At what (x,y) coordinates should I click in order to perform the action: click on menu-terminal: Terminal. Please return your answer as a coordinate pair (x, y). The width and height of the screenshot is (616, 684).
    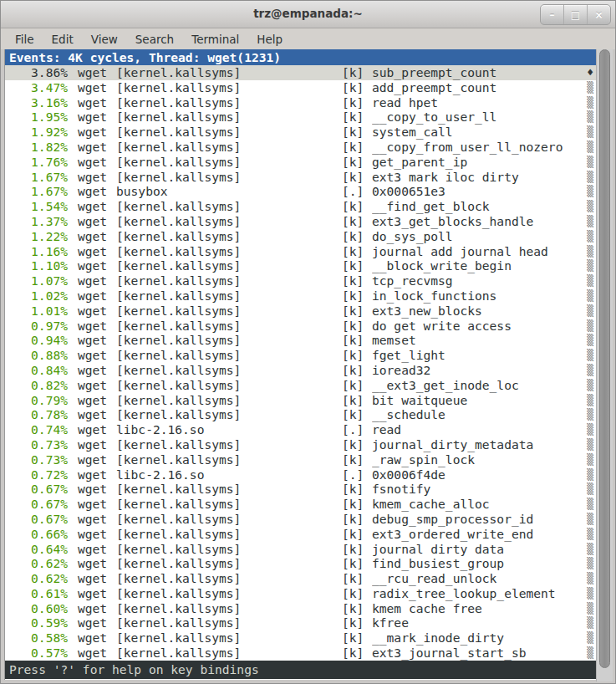
    Looking at the image, I should click on (216, 39).